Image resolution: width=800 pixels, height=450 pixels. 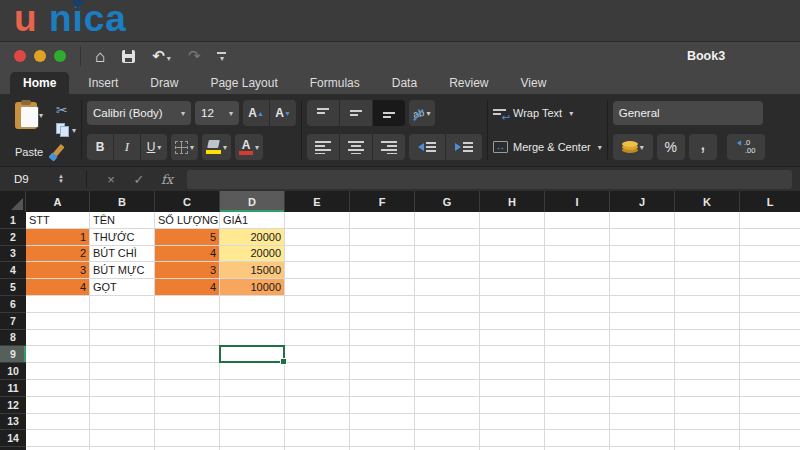 What do you see at coordinates (58, 238) in the screenshot?
I see `cell-A2: 1` at bounding box center [58, 238].